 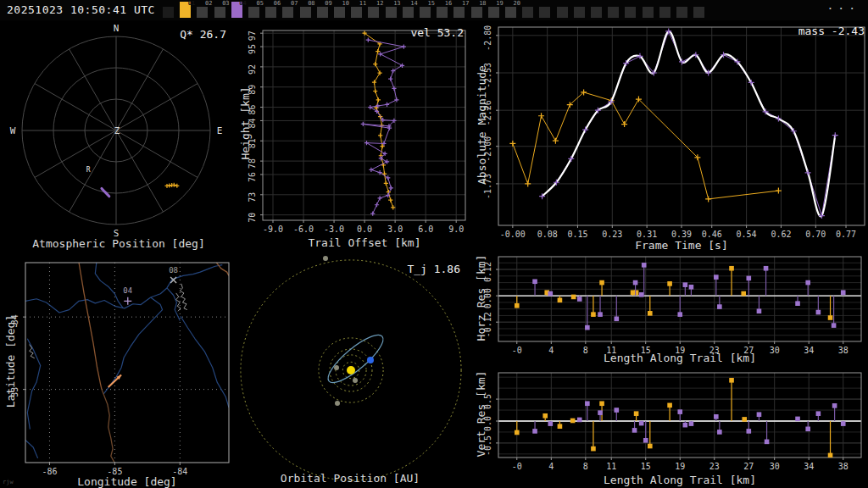 What do you see at coordinates (10, 362) in the screenshot?
I see `map-ylabel: Latitude [deg]` at bounding box center [10, 362].